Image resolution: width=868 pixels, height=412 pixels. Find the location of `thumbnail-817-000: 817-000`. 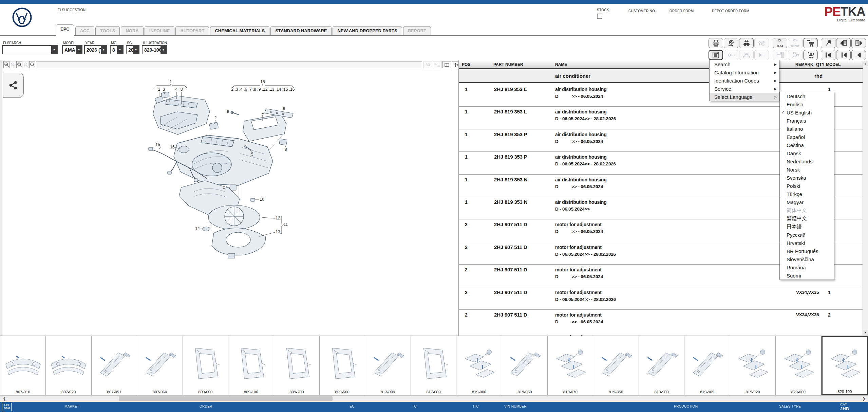

thumbnail-817-000: 817-000 is located at coordinates (434, 365).